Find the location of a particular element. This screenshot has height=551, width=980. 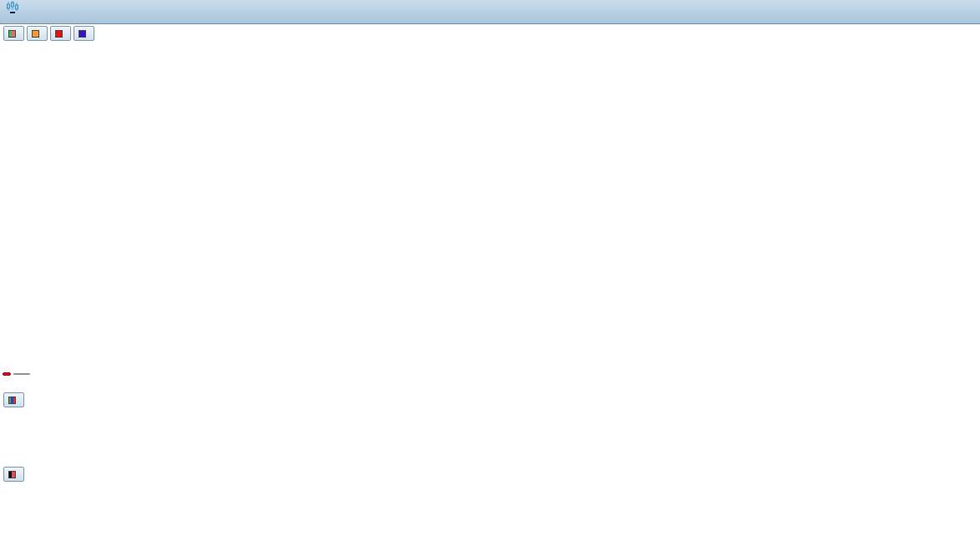

mini-chart-icon is located at coordinates (13, 7).